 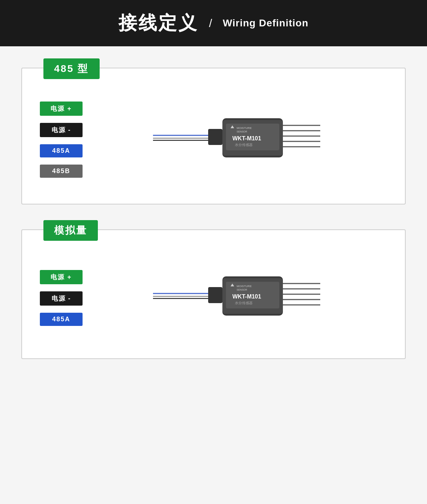 What do you see at coordinates (235, 294) in the screenshot?
I see `sensor-svg-analog: MOISTURE SENSOR WKT-M101 水分传感器` at bounding box center [235, 294].